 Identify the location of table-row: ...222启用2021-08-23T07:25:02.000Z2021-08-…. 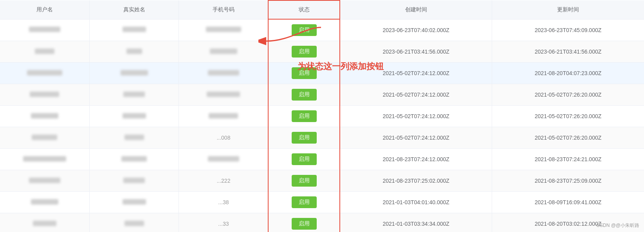
(322, 181).